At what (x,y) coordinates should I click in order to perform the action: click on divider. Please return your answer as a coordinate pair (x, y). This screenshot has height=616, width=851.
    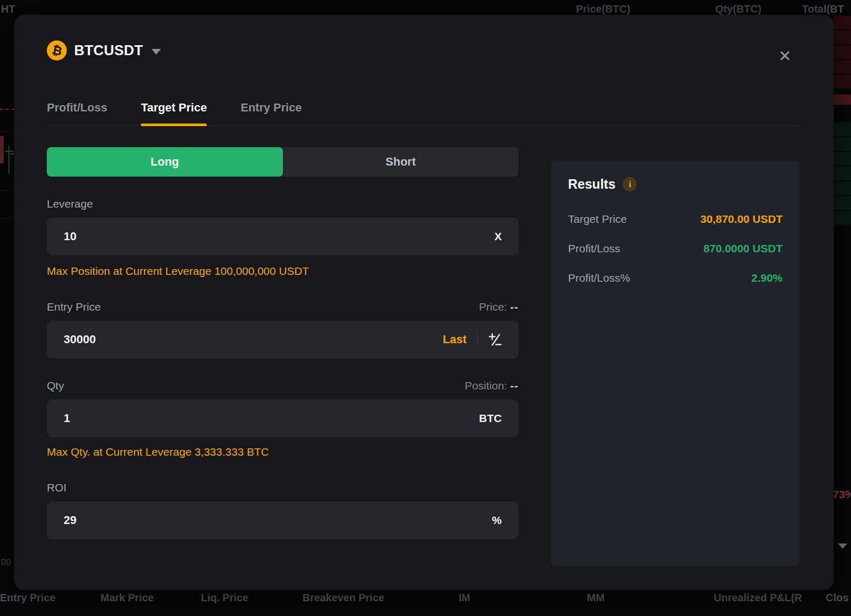
    Looking at the image, I should click on (478, 340).